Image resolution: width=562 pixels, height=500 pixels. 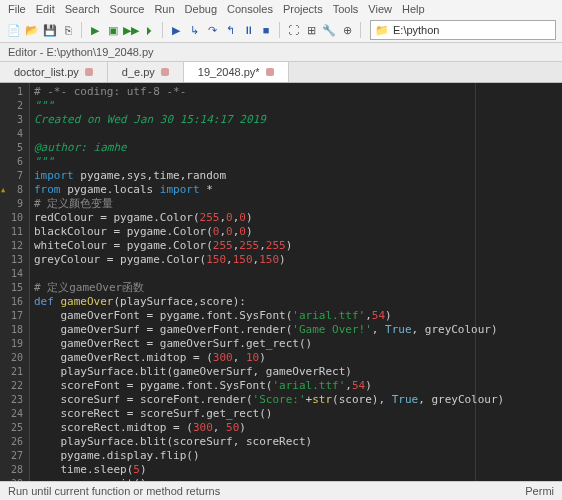 I want to click on code-line: def gameOver(playSurface,score):, so click(x=298, y=302).